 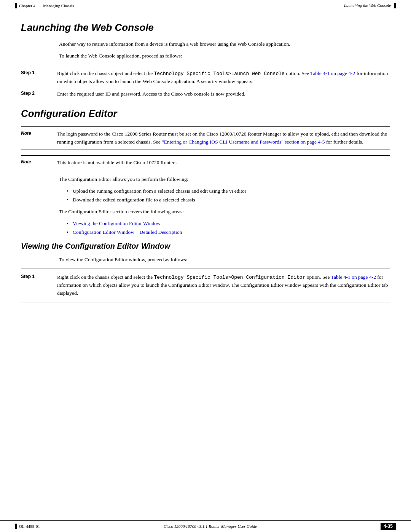 What do you see at coordinates (388, 526) in the screenshot?
I see `footer-page-num: 4-35` at bounding box center [388, 526].